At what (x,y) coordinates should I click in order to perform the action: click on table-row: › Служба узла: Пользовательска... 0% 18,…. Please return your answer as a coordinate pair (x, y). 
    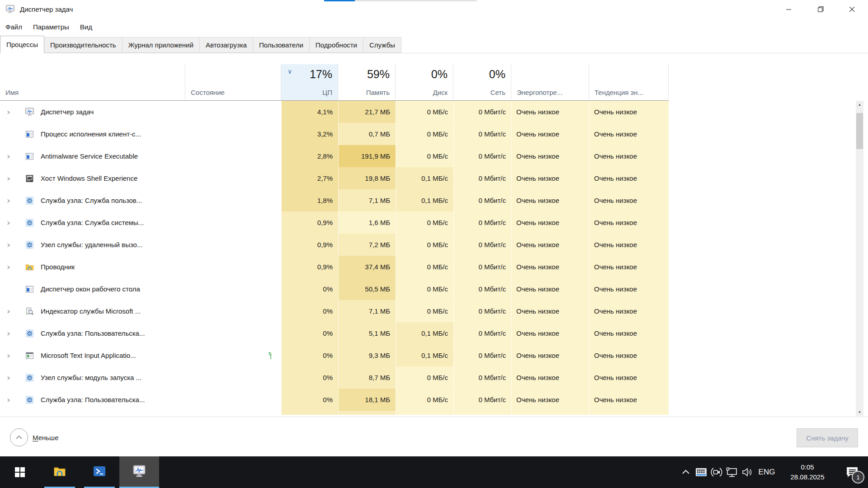
    Looking at the image, I should click on (335, 399).